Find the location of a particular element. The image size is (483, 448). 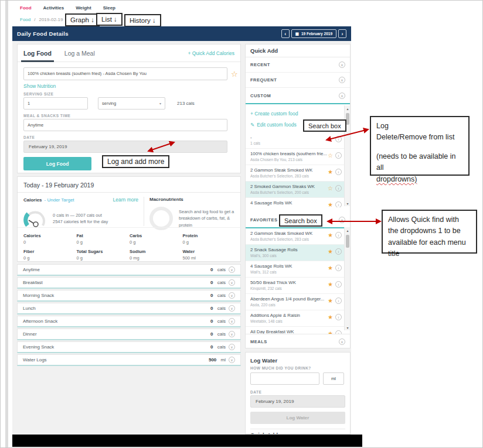

learn-more-link: Learn more is located at coordinates (125, 200).